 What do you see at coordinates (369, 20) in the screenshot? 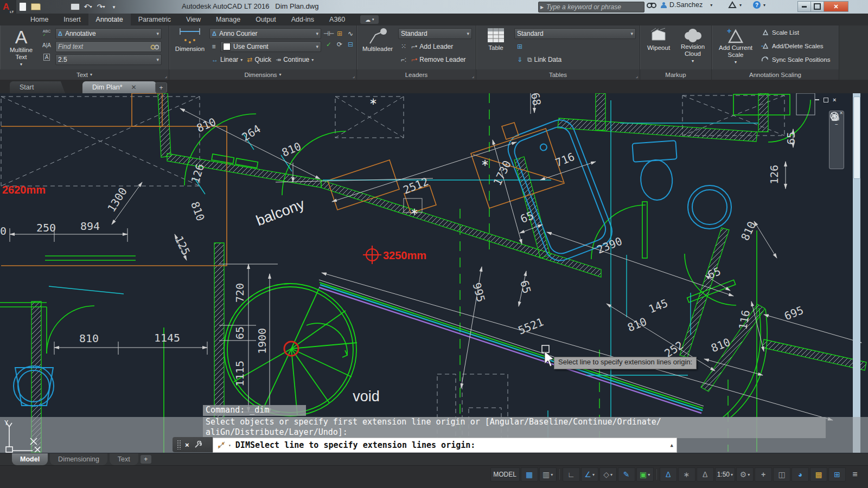
I see `featured-apps-button: ☁▾` at bounding box center [369, 20].